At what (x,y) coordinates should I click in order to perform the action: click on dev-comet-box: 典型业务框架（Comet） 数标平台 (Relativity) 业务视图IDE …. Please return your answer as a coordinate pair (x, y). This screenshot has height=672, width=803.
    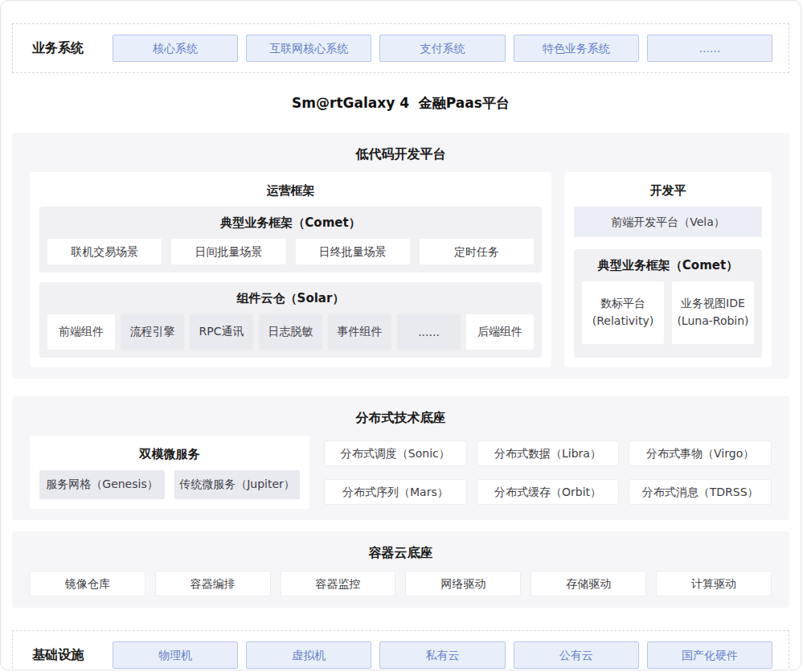
    Looking at the image, I should click on (668, 304).